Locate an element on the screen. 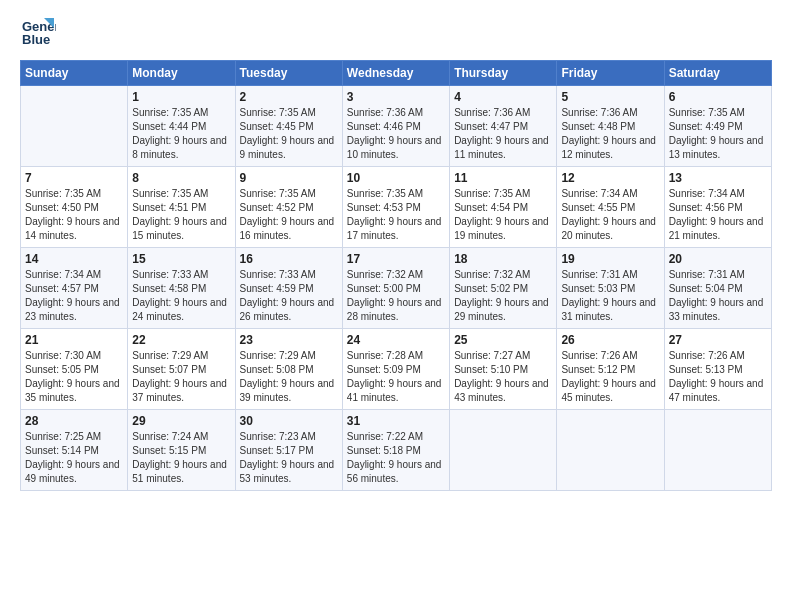  calendar-cell: 10Sunrise: 7:35 AMSunset: 4:53 PMDayligh… is located at coordinates (396, 208).